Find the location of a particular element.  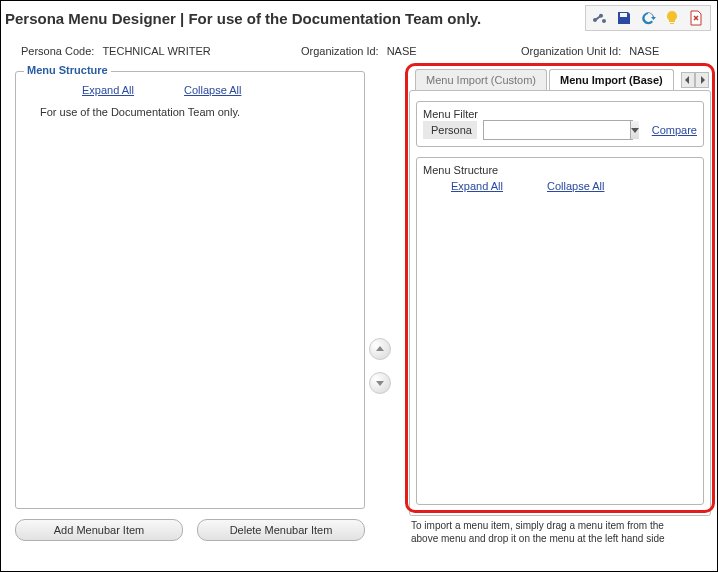

org-id-field: Organization Id: NASE is located at coordinates (411, 51).